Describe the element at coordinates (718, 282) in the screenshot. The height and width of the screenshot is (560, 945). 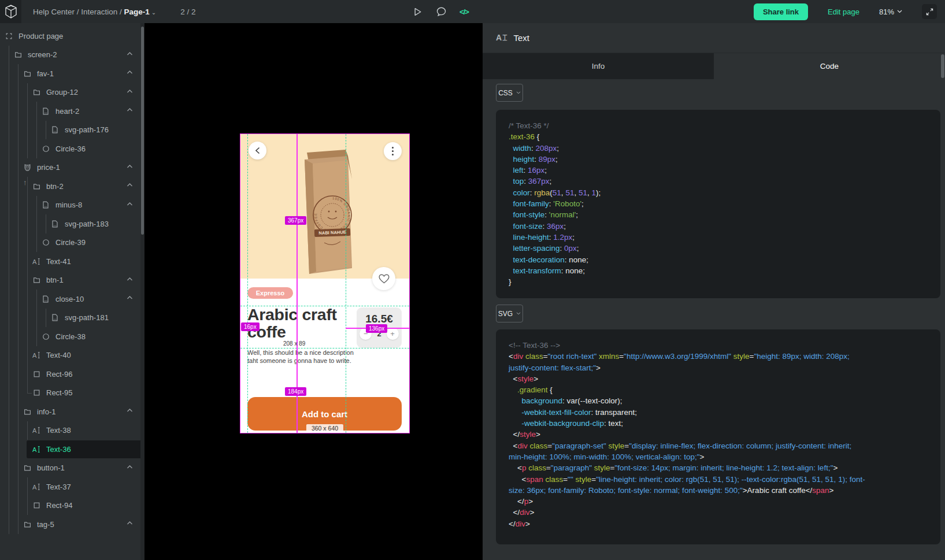
I see `code-line: }` at that location.